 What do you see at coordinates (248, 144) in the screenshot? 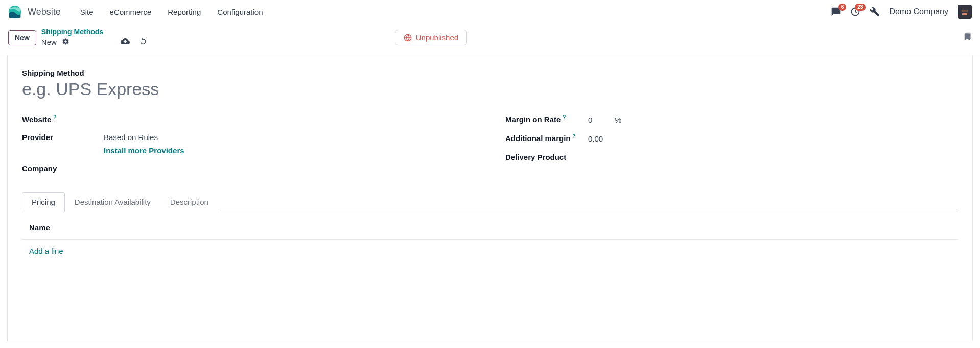
I see `form-col-left: Website ? Provider Based on Rules` at bounding box center [248, 144].